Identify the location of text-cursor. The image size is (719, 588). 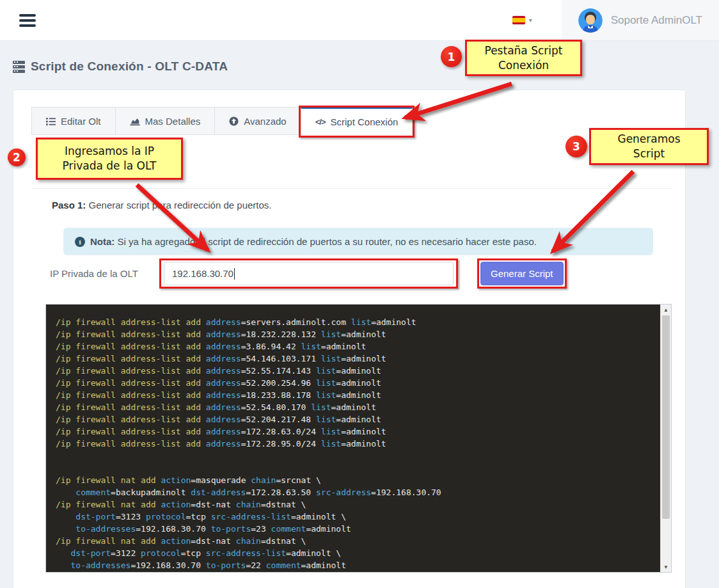
(234, 274).